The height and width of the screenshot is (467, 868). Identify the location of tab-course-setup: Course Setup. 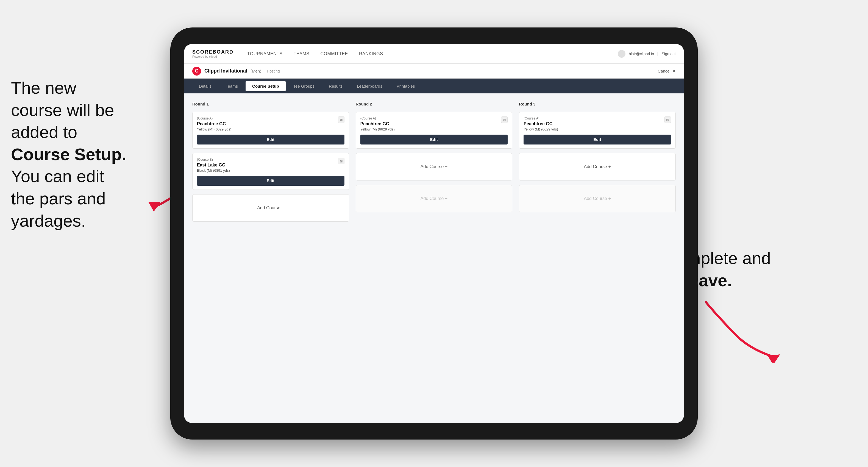
(266, 86).